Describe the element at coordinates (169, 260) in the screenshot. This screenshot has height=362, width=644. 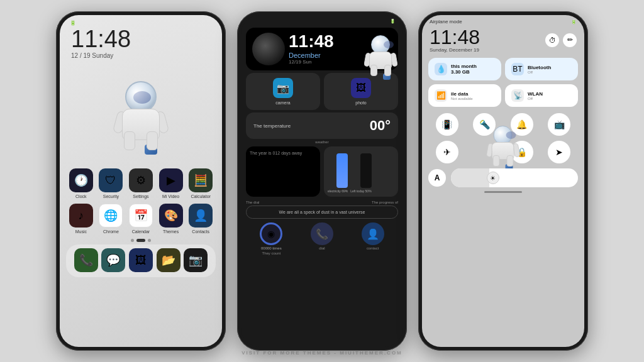
I see `dock-files: 📂` at that location.